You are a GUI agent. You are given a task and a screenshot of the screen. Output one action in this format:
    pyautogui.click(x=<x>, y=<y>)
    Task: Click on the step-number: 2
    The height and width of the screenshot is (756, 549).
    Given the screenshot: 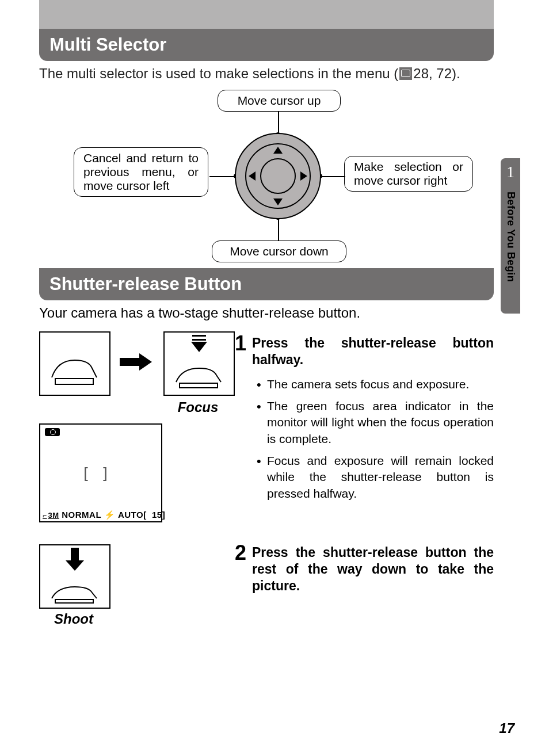 What is the action you would take?
    pyautogui.click(x=241, y=553)
    